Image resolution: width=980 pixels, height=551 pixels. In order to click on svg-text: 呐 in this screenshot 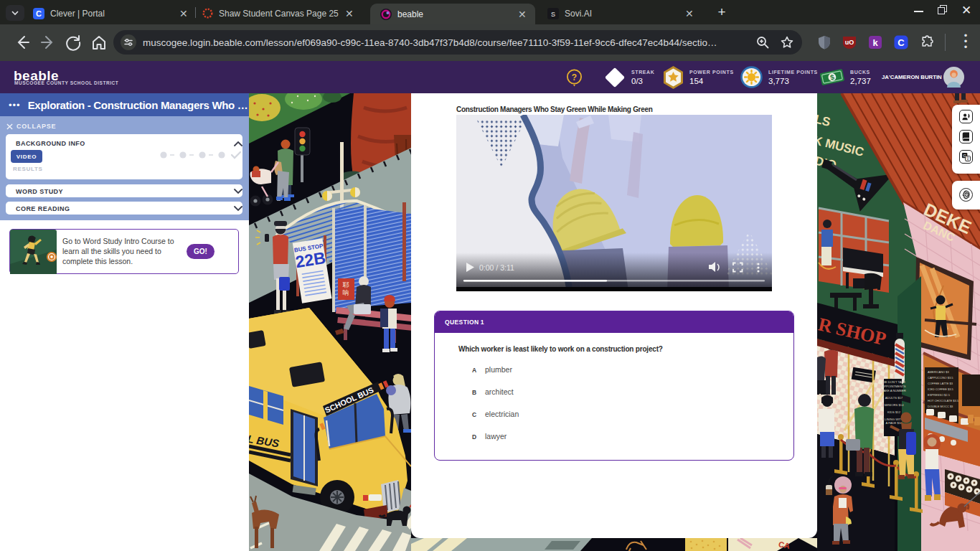, I will do `click(346, 293)`.